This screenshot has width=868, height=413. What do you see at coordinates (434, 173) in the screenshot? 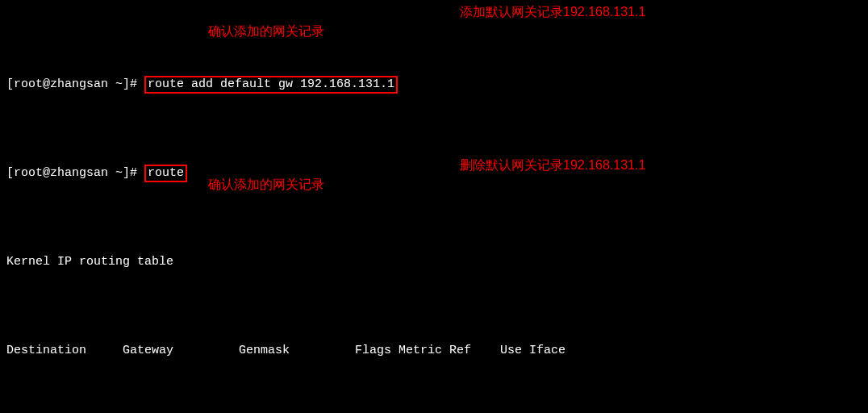
I see `shell-line: [root@zhangsan ~]# route` at bounding box center [434, 173].